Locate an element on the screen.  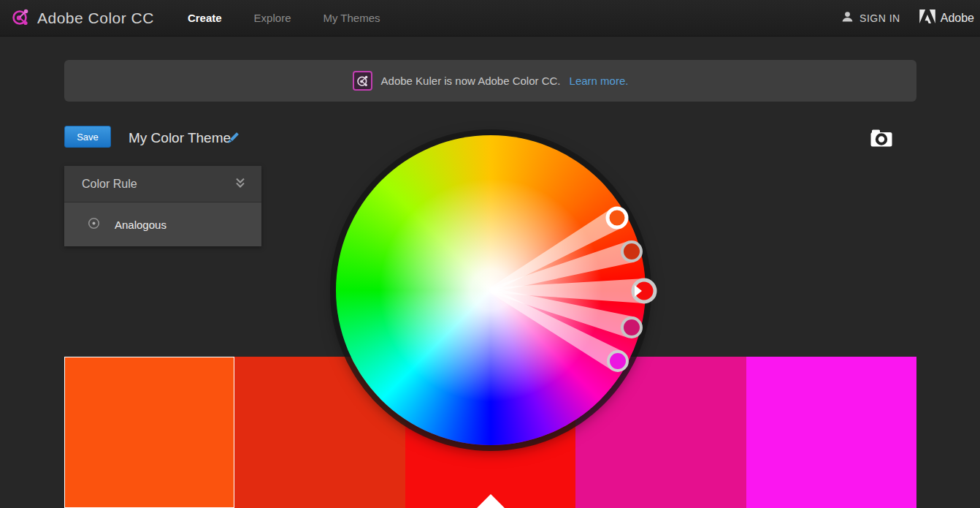
sign-in-label: SIGN IN is located at coordinates (880, 18).